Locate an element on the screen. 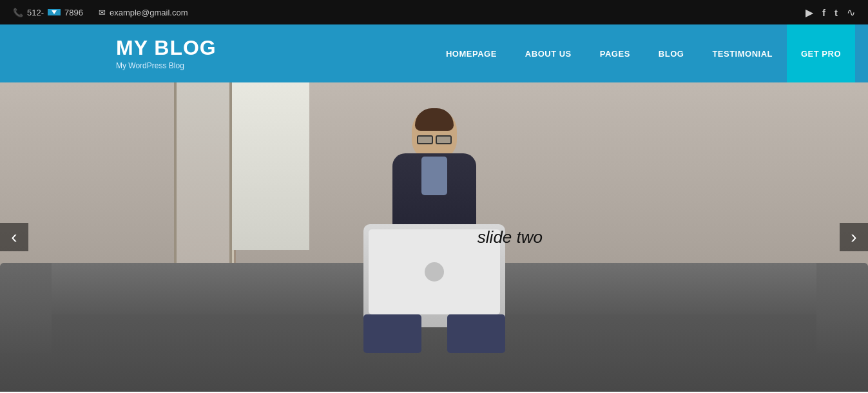  chevron-left-icon: ‹ is located at coordinates (14, 237).